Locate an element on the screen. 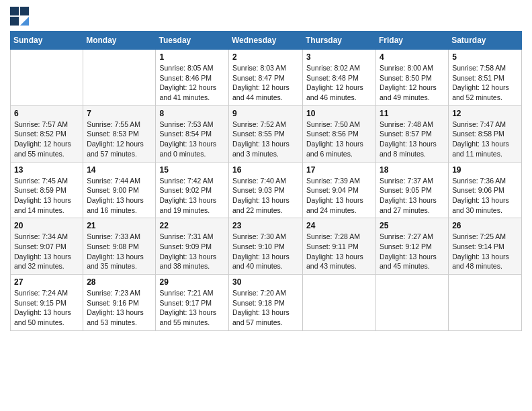  calendar-cell: 25Sunrise: 7:27 AM Sunset: 9:12 PM Dayli… is located at coordinates (412, 246).